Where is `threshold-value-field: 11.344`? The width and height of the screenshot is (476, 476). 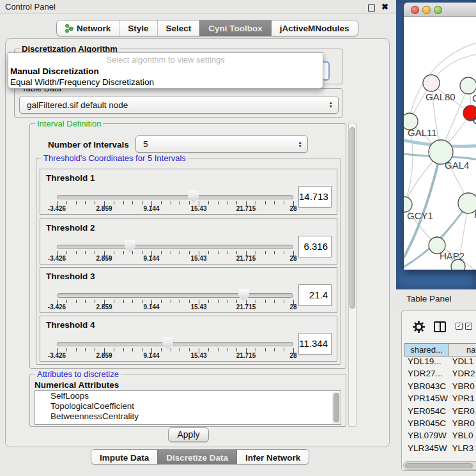
threshold-value-field: 11.344 is located at coordinates (315, 344).